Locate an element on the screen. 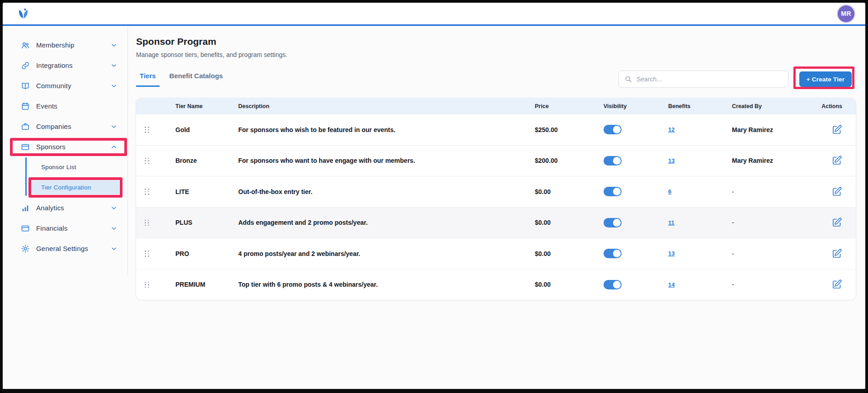 The image size is (868, 393). sidebar-item-label: Events is located at coordinates (77, 106).